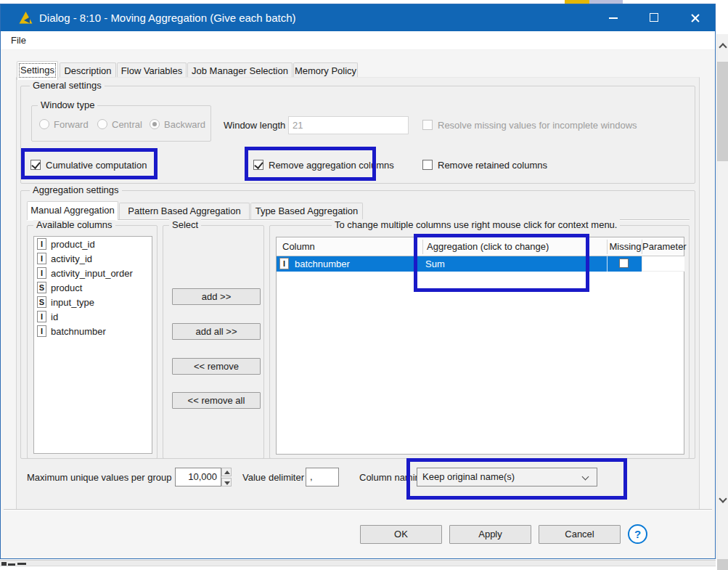  Describe the element at coordinates (654, 17) in the screenshot. I see `maximize-button` at that location.